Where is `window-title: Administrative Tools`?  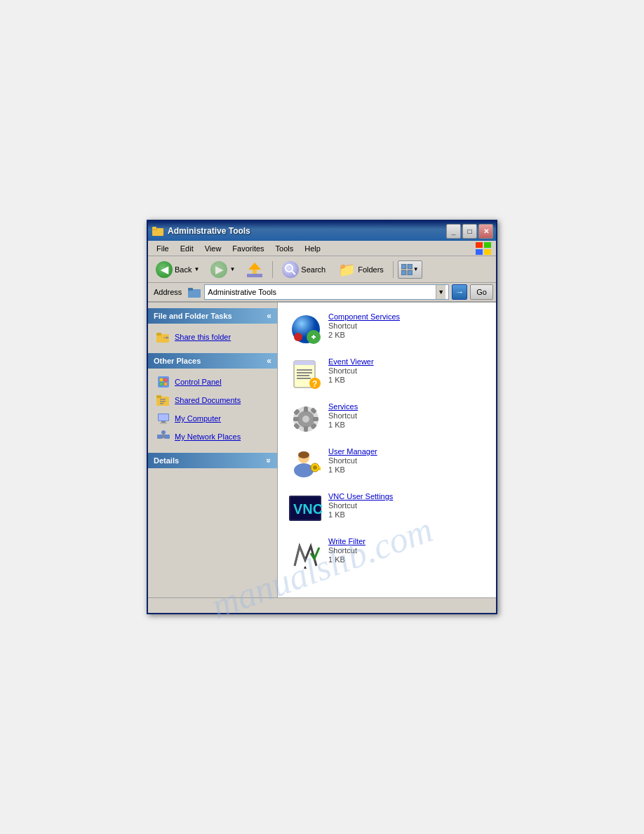 window-title: Administrative Tools is located at coordinates (209, 231).